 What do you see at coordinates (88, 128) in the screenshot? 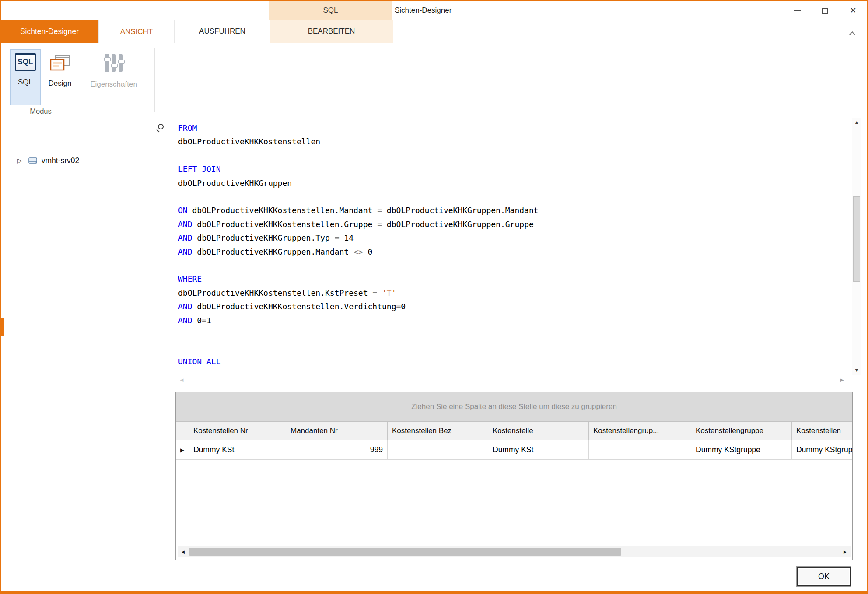
I see `search-box` at bounding box center [88, 128].